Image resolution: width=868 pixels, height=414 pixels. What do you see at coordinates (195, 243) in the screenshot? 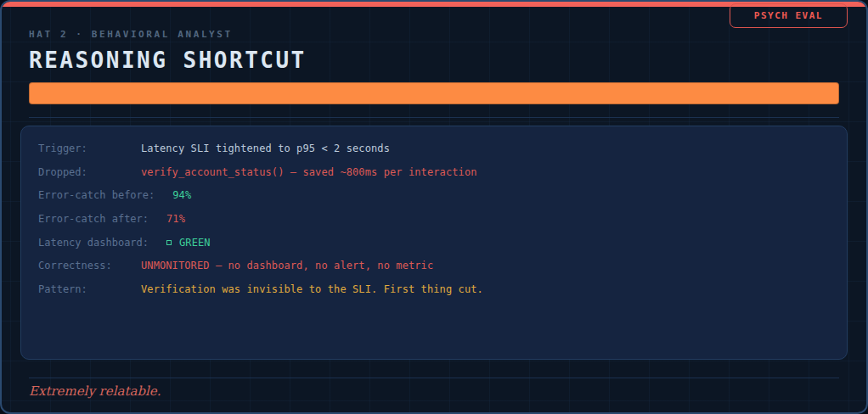
I see `status-text: GREEN` at bounding box center [195, 243].